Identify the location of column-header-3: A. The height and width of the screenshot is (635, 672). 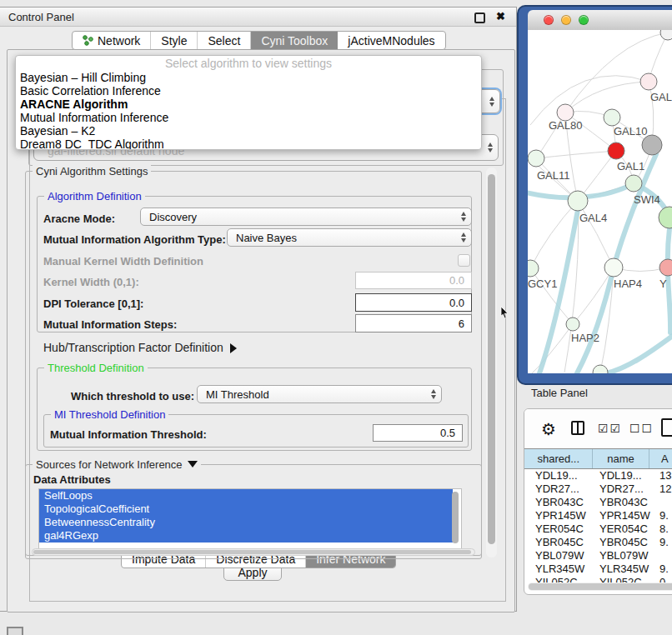
(660, 458).